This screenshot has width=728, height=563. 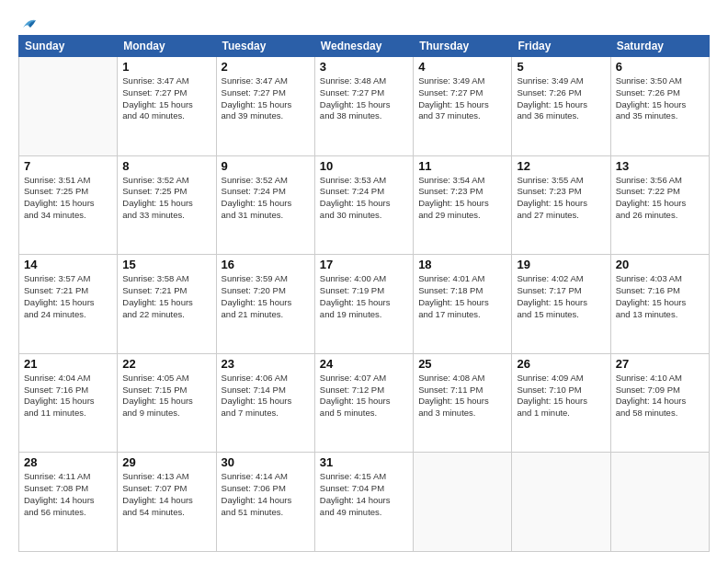 What do you see at coordinates (660, 99) in the screenshot?
I see `cell-details: Sunrise: 3:50 AM Sunset: 7:26 PM Dayligh…` at bounding box center [660, 99].